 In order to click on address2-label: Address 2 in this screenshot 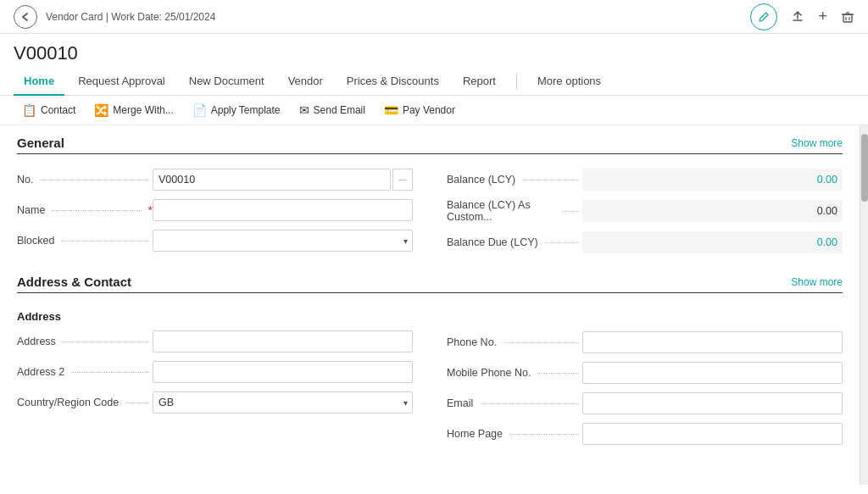, I will do `click(85, 372)`.